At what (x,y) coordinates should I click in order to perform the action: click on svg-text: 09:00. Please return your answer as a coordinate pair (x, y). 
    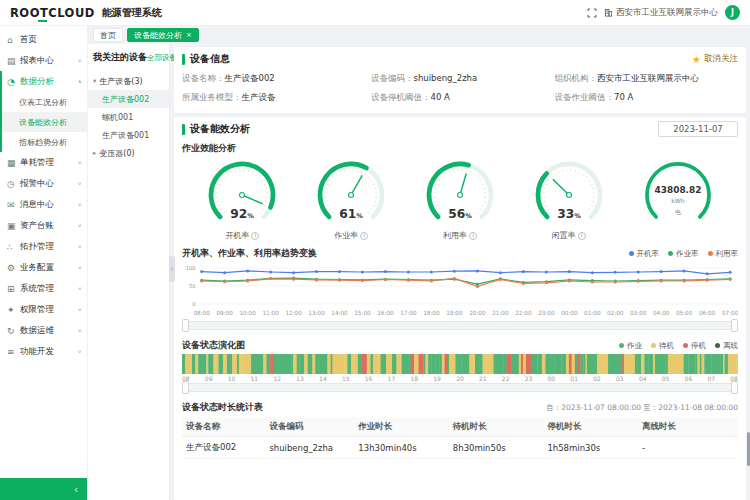
    Looking at the image, I should click on (224, 313).